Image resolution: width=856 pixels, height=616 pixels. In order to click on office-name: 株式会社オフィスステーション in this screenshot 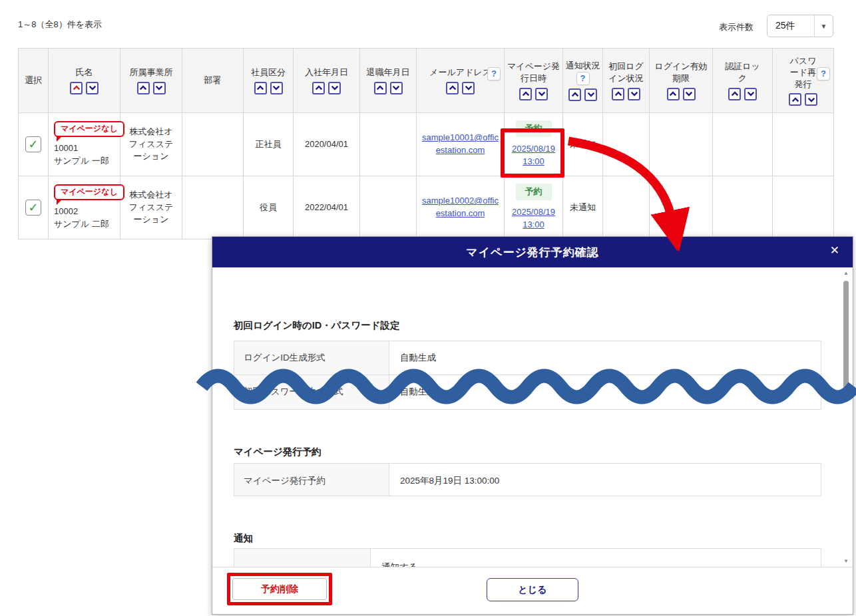, I will do `click(152, 145)`.